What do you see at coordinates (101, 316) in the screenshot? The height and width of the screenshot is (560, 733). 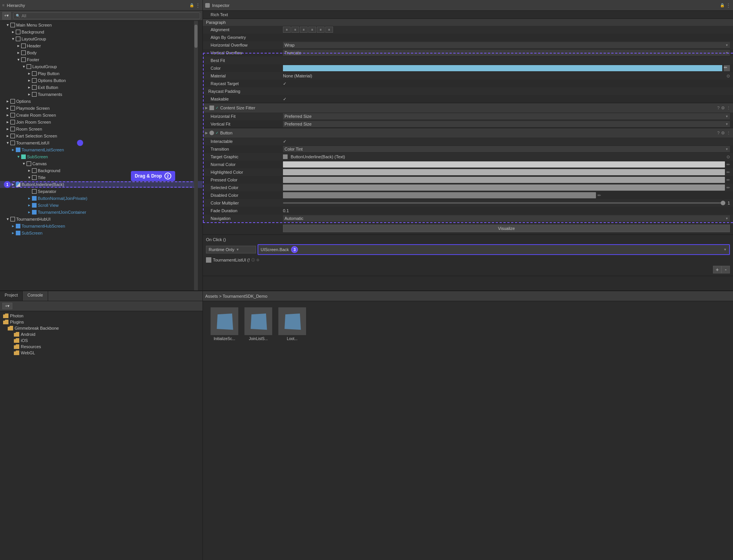 I see `file-item-photon: Photon` at bounding box center [101, 316].